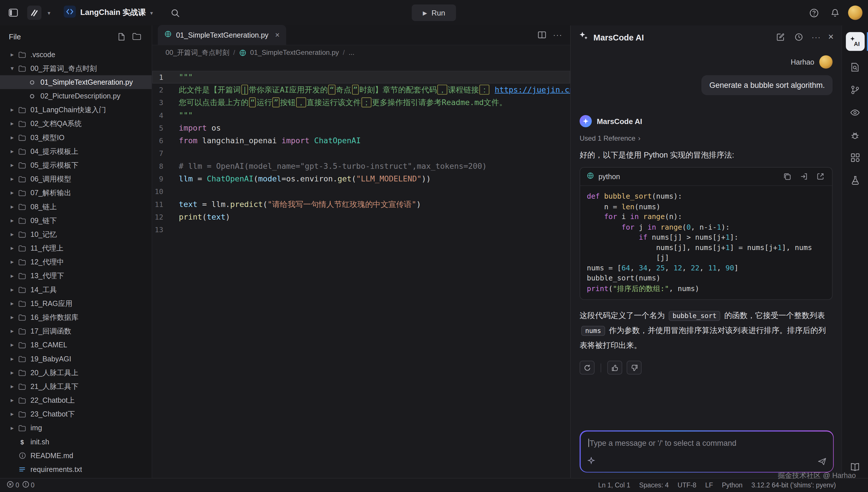 The height and width of the screenshot is (492, 868). I want to click on code-line: 2此文件是【开篇词|带你亲证AI应用开发的“奇点”时刻】章节的配套代码，课程链接…, so click(361, 90).